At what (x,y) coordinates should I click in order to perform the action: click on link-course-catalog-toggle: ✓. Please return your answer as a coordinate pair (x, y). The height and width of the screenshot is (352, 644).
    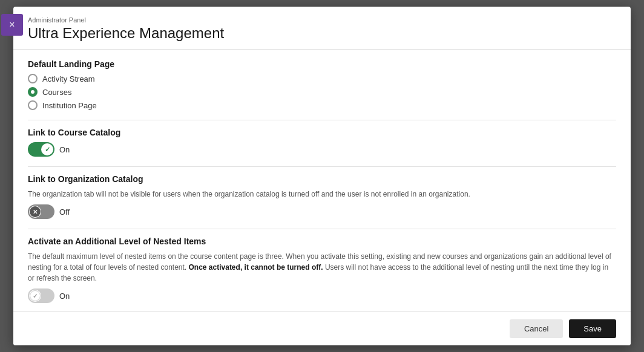
    Looking at the image, I should click on (41, 149).